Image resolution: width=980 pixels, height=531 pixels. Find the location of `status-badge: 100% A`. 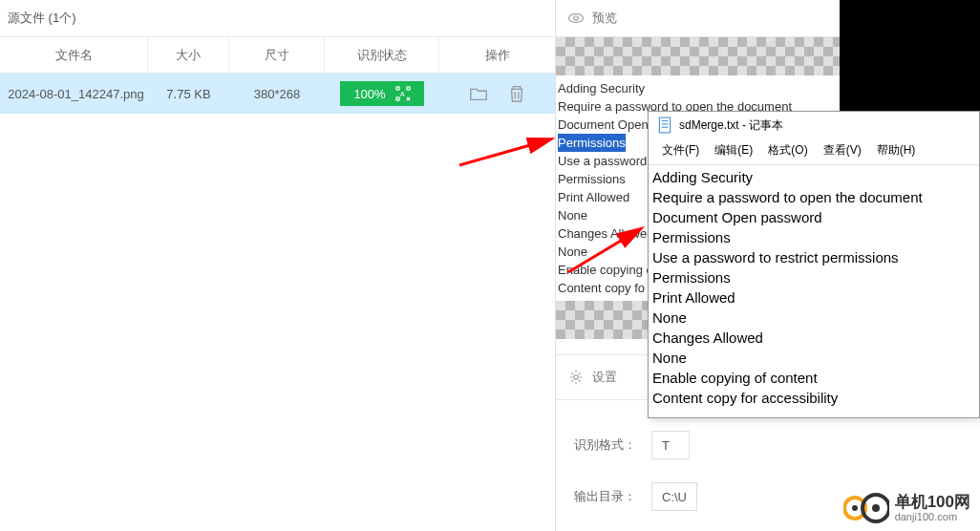

status-badge: 100% A is located at coordinates (382, 94).